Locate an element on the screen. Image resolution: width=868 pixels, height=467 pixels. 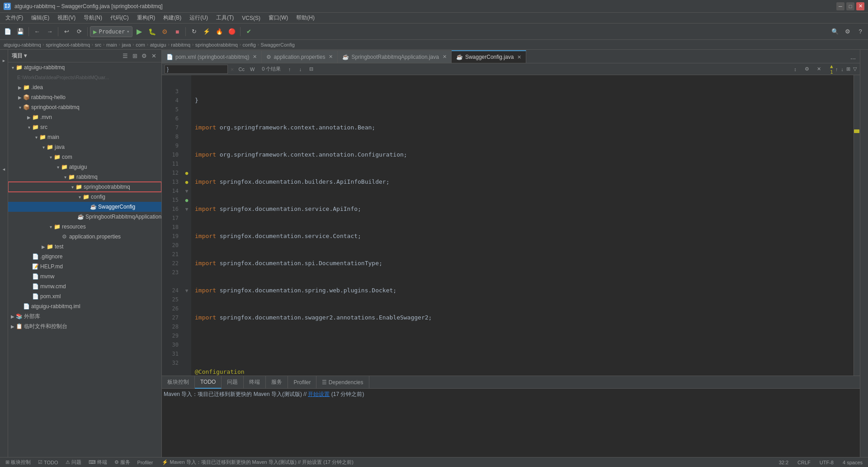
menu-vcs: VCS(S) is located at coordinates (251, 18).